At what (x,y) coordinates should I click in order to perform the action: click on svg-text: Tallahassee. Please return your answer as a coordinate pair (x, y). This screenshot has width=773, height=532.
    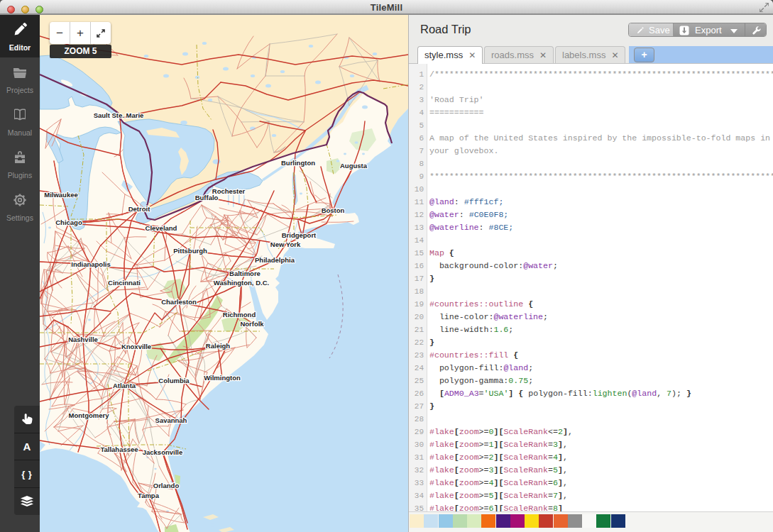
    Looking at the image, I should click on (119, 450).